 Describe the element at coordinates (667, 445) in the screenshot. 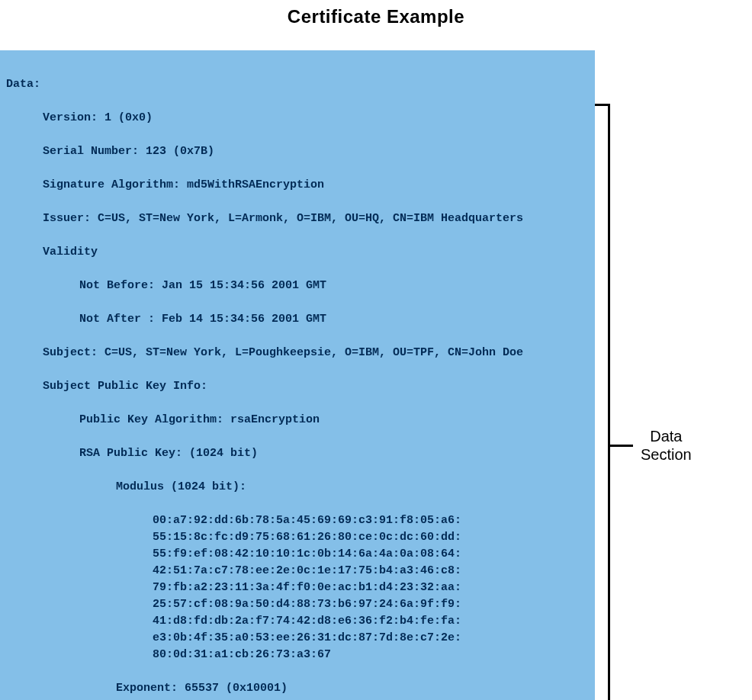

I see `data-section-label: Data Section` at that location.